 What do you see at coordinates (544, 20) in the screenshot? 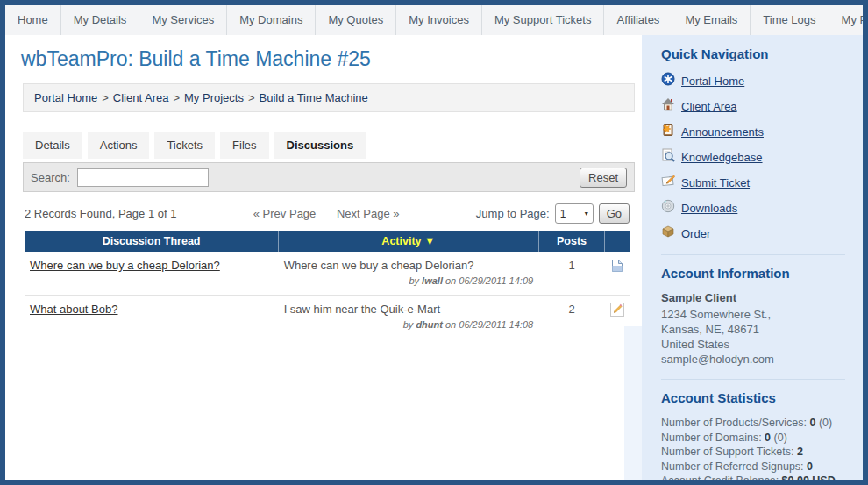
I see `nav-item-my-support-tickets: My Support Tickets` at bounding box center [544, 20].